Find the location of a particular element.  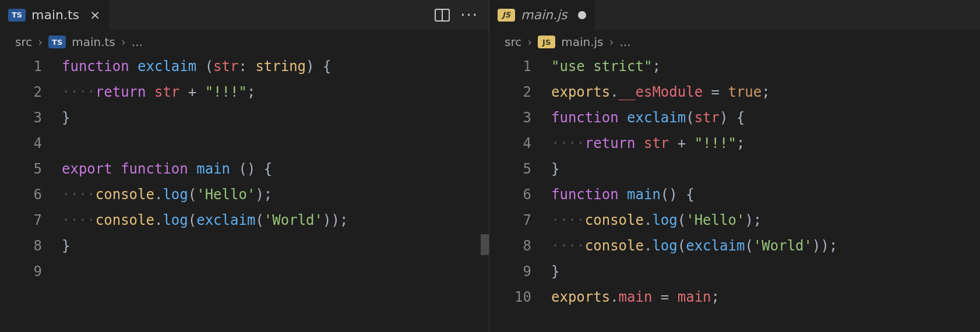

code-line: export function main () { is located at coordinates (275, 169).